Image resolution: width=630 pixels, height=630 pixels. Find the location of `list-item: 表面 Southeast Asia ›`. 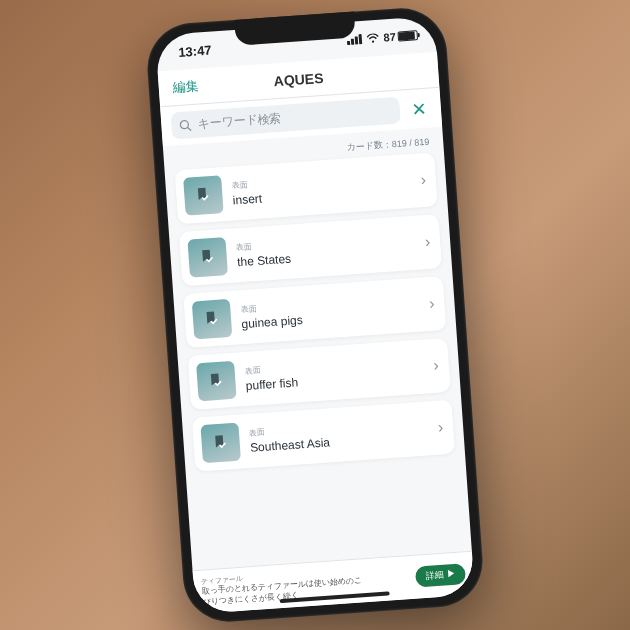

list-item: 表面 Southeast Asia › is located at coordinates (324, 436).